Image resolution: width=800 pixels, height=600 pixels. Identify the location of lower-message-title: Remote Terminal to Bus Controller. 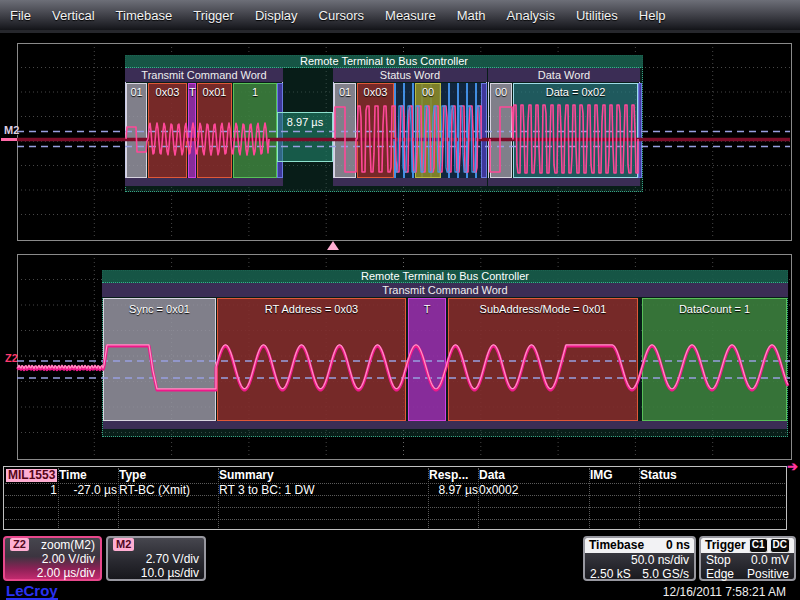
(445, 276).